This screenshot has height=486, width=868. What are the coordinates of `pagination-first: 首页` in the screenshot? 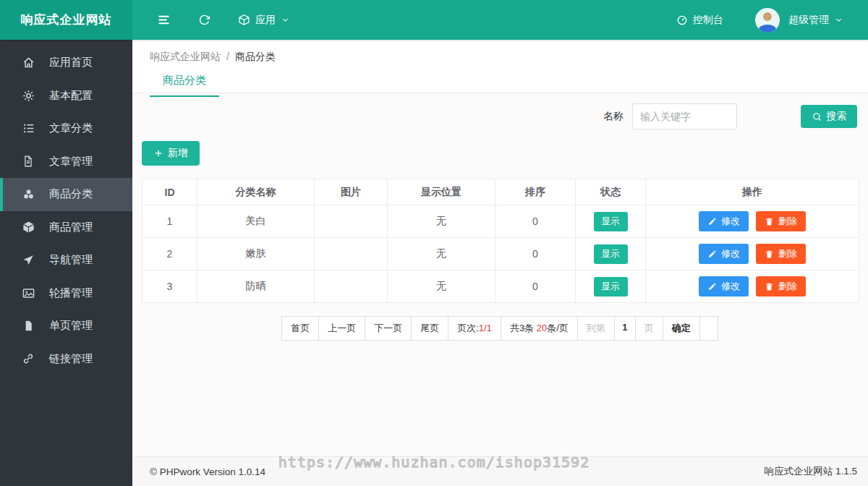 It's located at (300, 328).